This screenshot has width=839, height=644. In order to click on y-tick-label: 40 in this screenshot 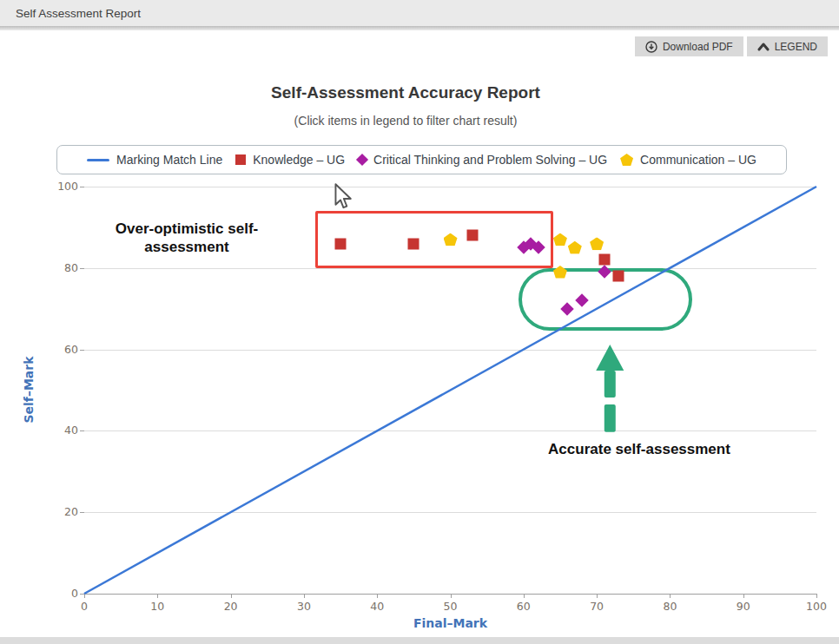, I will do `click(63, 430)`.